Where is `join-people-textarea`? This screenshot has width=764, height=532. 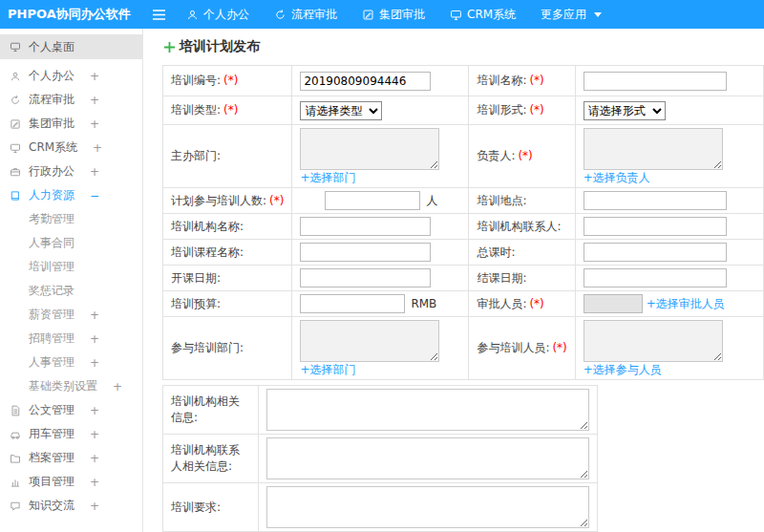 join-people-textarea is located at coordinates (653, 341).